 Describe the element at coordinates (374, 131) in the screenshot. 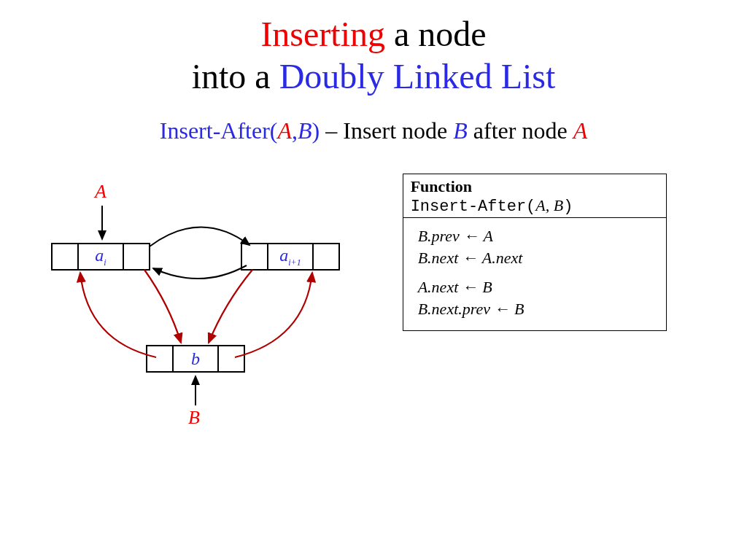

I see `operation-signature: Insert-After(A,B) – Insert node B after …` at that location.